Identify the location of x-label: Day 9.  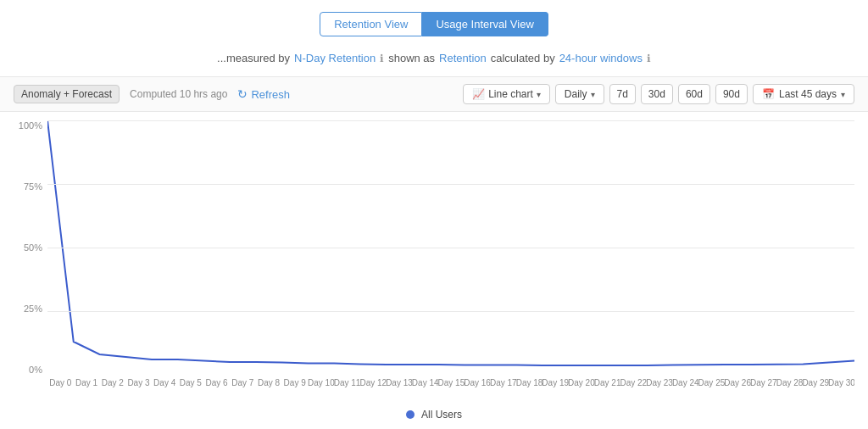
(295, 383).